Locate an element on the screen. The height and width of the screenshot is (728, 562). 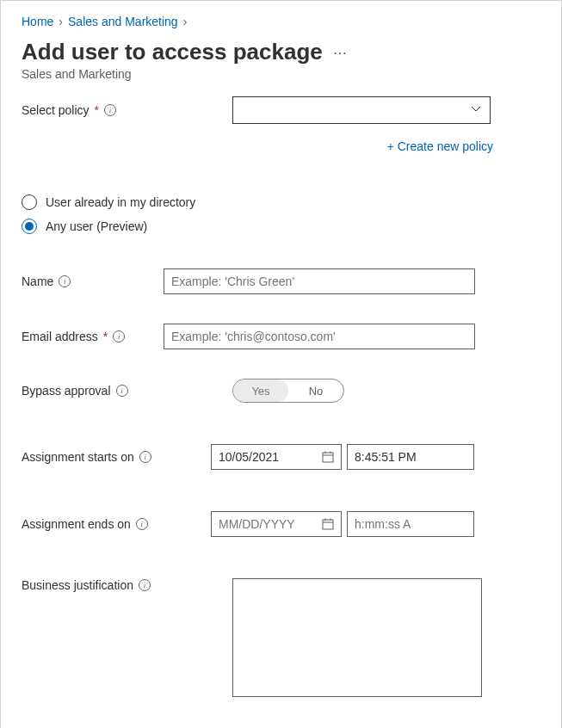
more-icon: ⋯ is located at coordinates (341, 53).